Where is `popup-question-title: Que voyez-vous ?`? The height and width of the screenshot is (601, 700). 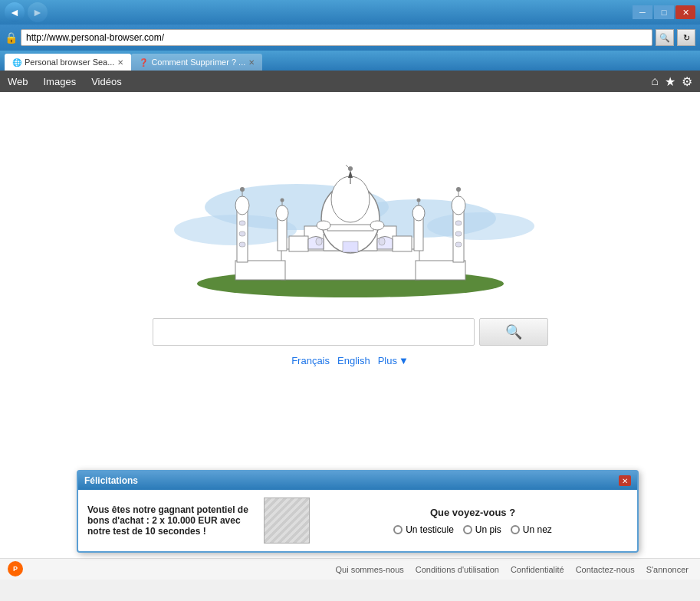
popup-question-title: Que voyez-vous ? is located at coordinates (472, 512).